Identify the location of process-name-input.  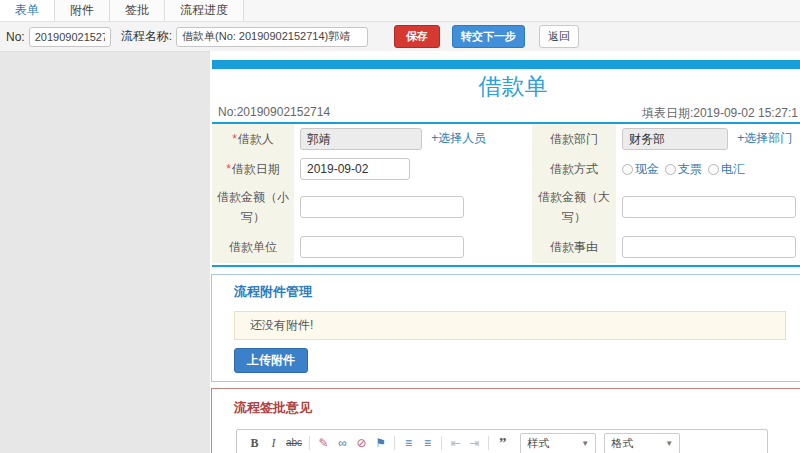
(272, 37).